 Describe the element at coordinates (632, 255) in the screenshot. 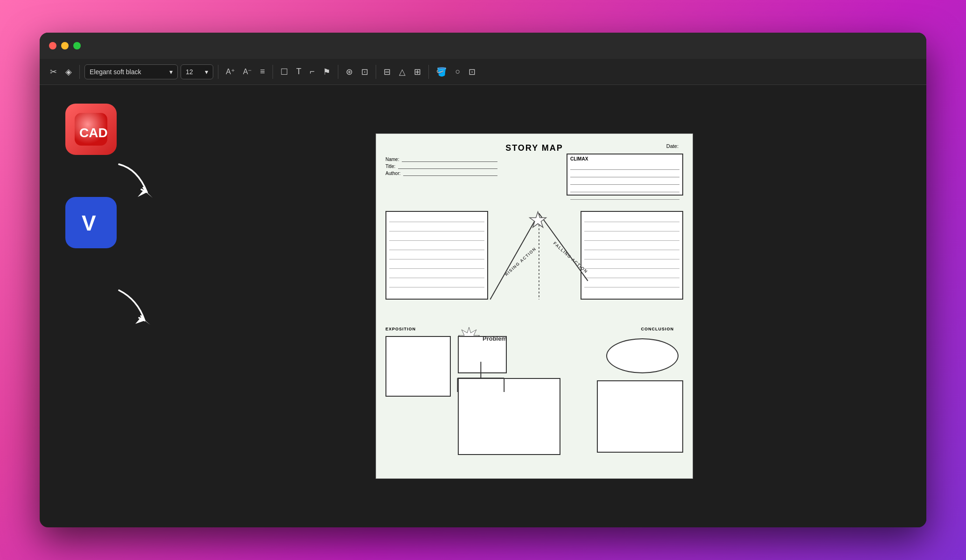

I see `falling-action-box` at that location.